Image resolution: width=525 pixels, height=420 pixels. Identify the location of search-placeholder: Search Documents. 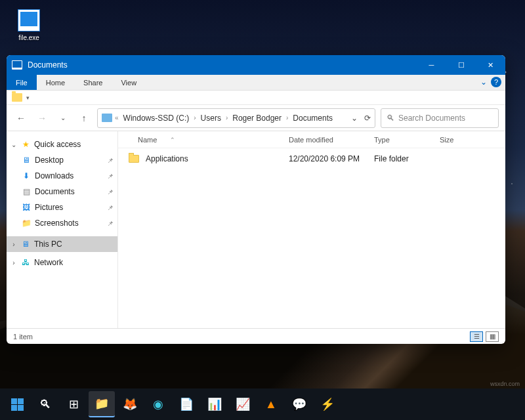
(432, 118).